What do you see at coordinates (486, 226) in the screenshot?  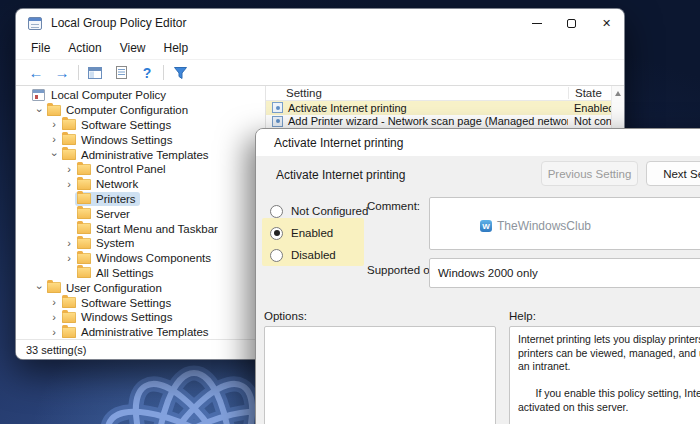 I see `watermark-logo-icon: W` at bounding box center [486, 226].